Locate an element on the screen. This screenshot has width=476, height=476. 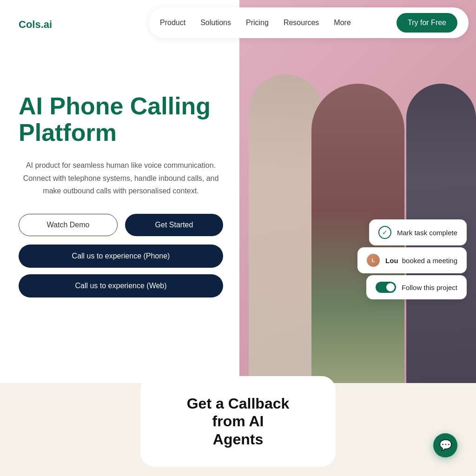
call-phone-button: Call us to experience (Phone) is located at coordinates (121, 256).